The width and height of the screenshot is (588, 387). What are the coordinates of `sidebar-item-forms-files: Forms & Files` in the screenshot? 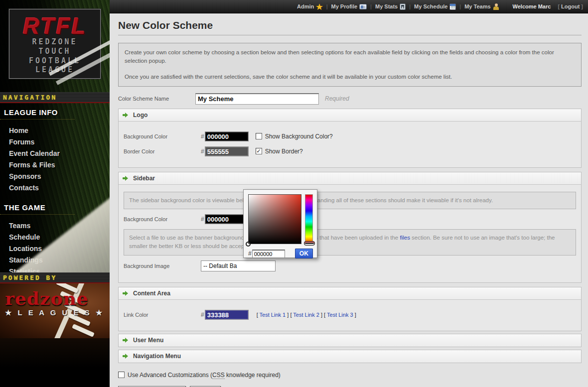 It's located at (55, 164).